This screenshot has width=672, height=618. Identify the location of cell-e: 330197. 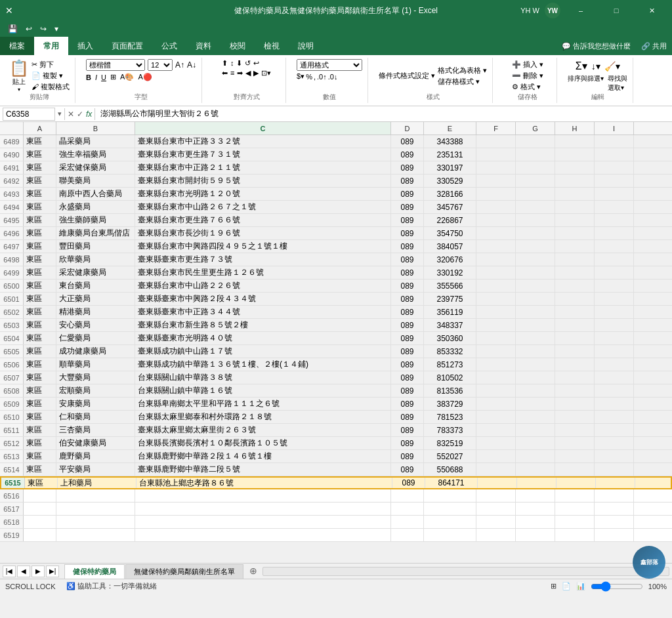
(450, 168).